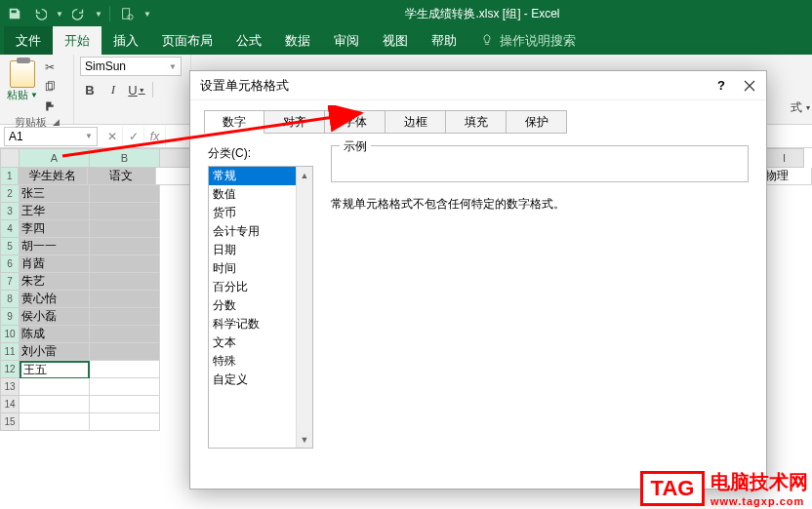  Describe the element at coordinates (122, 176) in the screenshot. I see `cell-b1: 语文` at that location.